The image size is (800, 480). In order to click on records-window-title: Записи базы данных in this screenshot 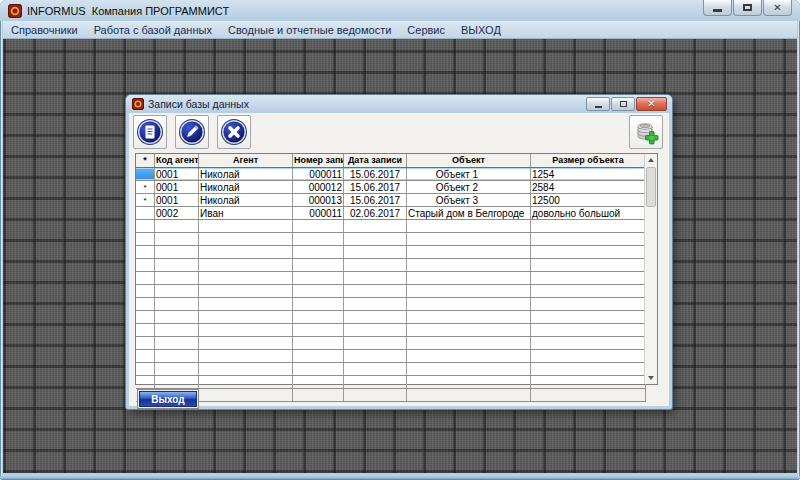, I will do `click(198, 104)`.